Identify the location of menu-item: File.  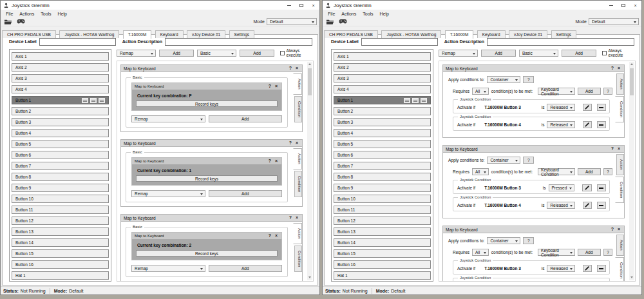
(331, 14).